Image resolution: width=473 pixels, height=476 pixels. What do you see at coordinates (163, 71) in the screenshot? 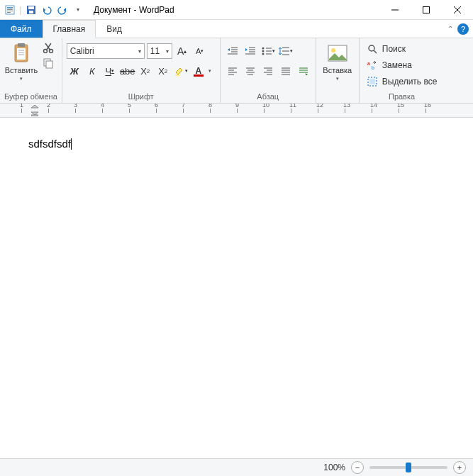
I see `superscript-button: X2` at bounding box center [163, 71].